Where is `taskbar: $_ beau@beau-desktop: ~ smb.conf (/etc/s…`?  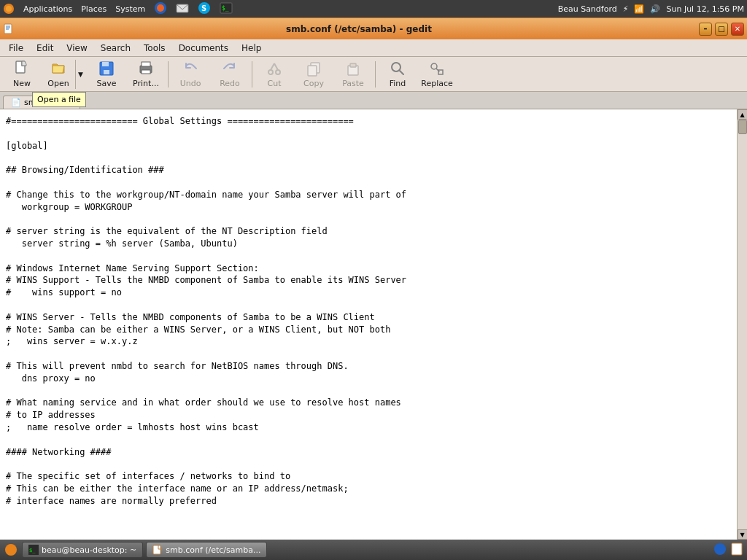
taskbar: $_ beau@beau-desktop: ~ smb.conf (/etc/s… is located at coordinates (374, 550).